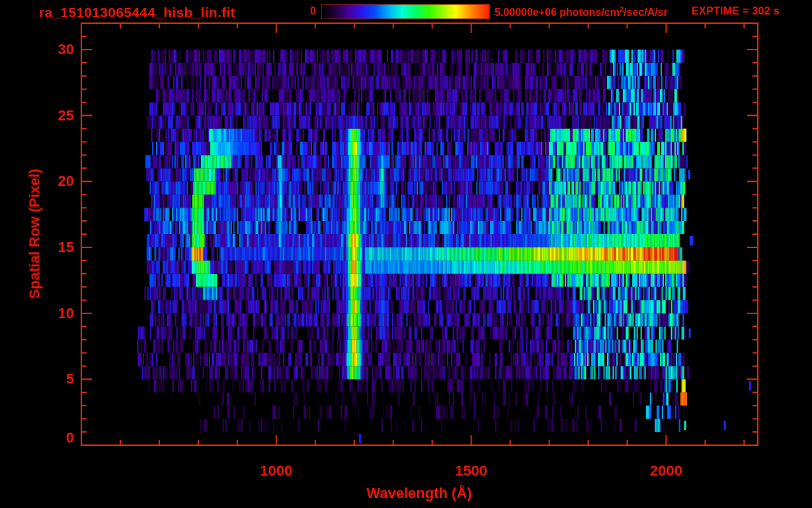  Describe the element at coordinates (53, 247) in the screenshot. I see `y-tick-label: 15` at that location.